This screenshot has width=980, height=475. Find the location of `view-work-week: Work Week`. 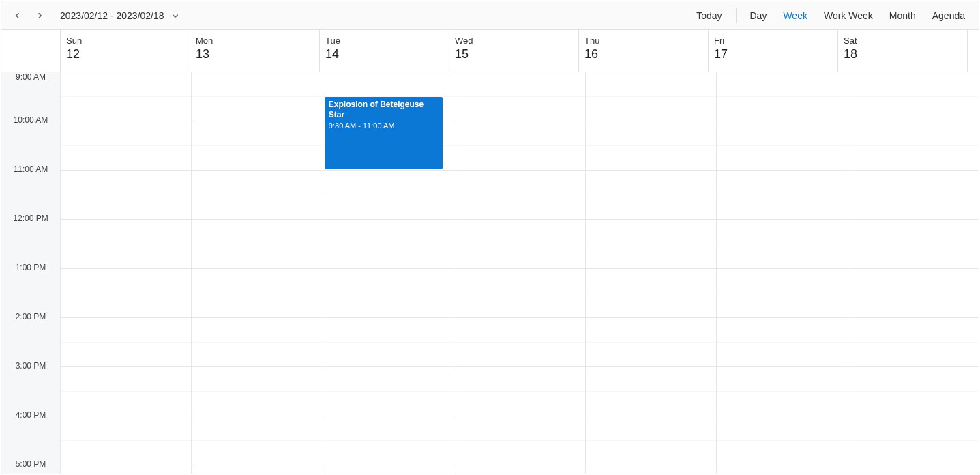

view-work-week: Work Week is located at coordinates (848, 15).